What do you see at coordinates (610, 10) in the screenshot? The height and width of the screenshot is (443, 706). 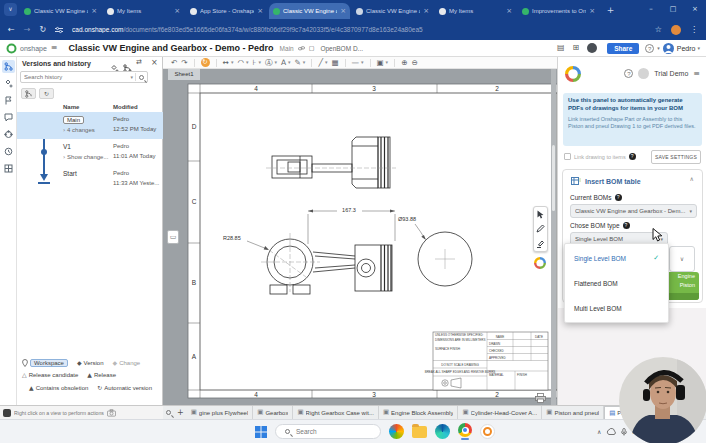 I see `new-tab-button: +` at bounding box center [610, 10].